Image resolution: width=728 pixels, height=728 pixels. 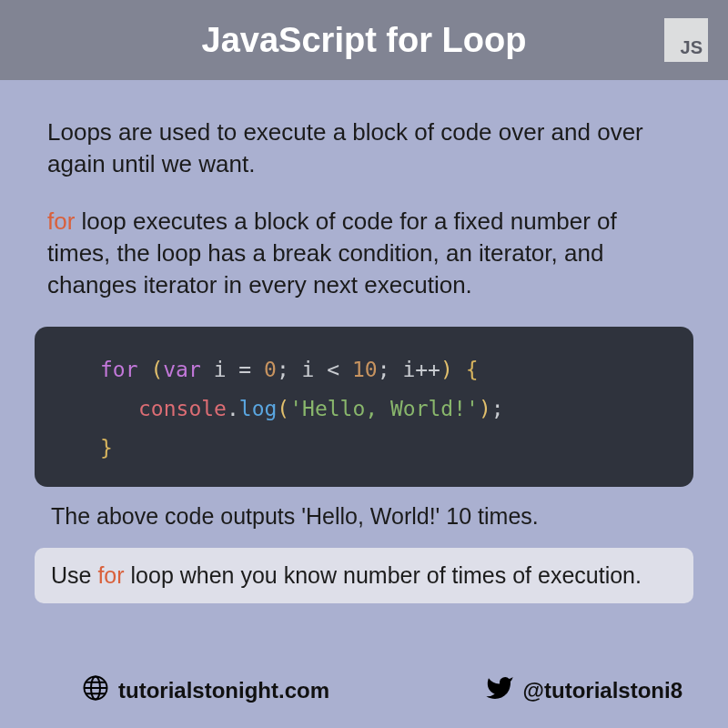 What do you see at coordinates (383, 575) in the screenshot?
I see `tip-post: loop when you know number of times of ex…` at bounding box center [383, 575].